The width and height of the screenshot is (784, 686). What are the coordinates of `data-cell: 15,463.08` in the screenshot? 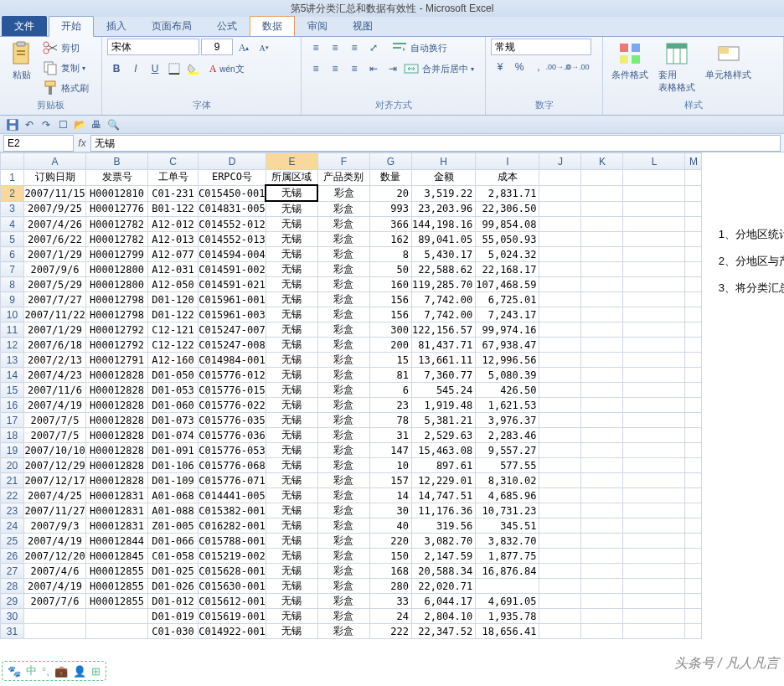 It's located at (443, 451).